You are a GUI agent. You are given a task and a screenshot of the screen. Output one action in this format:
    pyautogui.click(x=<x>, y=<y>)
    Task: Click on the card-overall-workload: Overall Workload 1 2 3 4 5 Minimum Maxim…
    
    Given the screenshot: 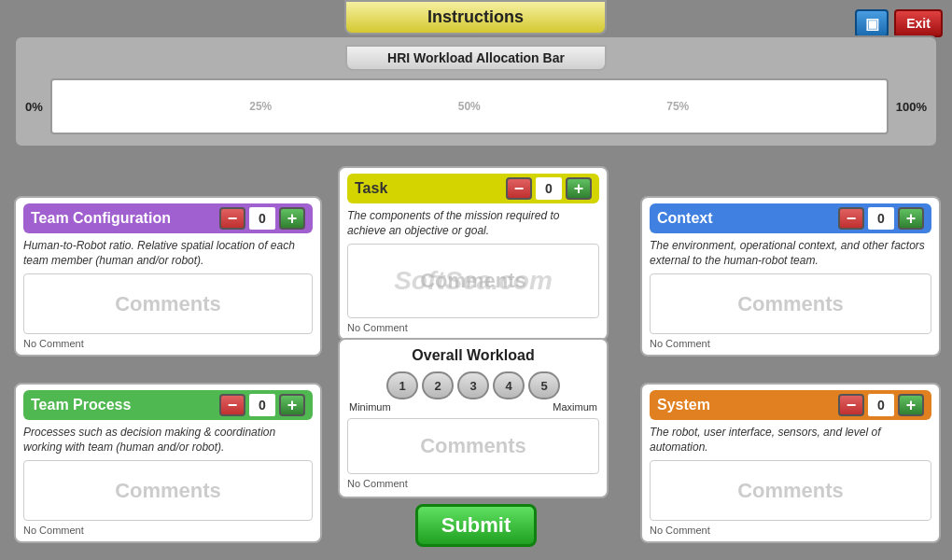 What is the action you would take?
    pyautogui.click(x=473, y=418)
    